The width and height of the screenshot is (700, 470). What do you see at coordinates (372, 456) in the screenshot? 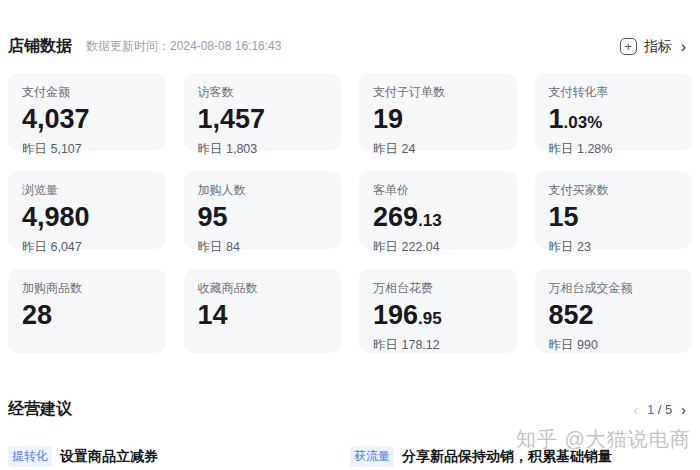
I see `suggestion-tag: 获流量` at bounding box center [372, 456].